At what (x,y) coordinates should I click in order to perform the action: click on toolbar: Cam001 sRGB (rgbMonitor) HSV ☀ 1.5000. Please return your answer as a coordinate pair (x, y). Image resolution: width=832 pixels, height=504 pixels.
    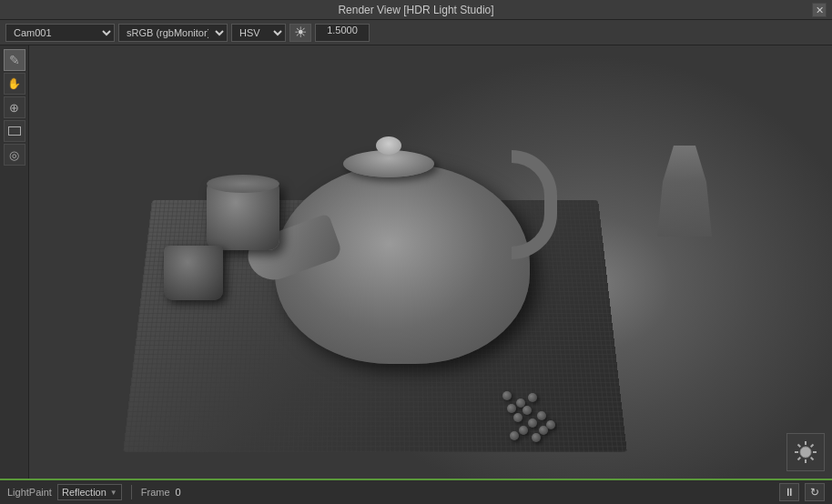
    Looking at the image, I should click on (416, 33).